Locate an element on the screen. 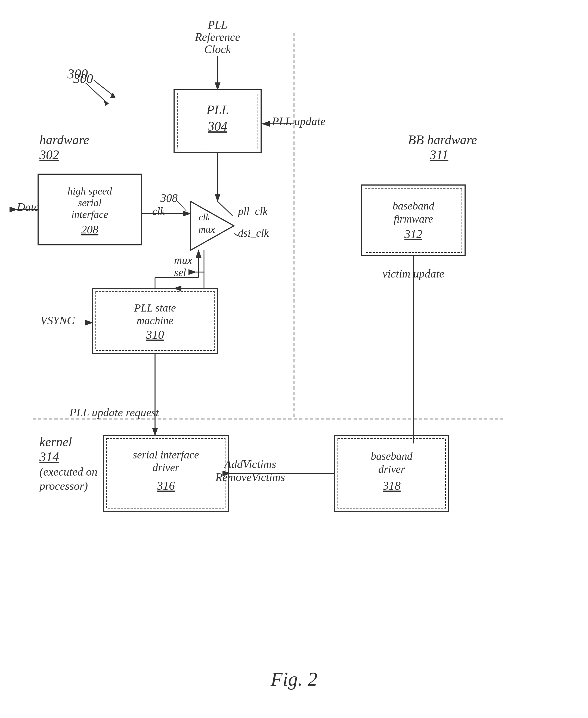 Image resolution: width=588 pixels, height=718 pixels. vsync-label: VSYNC is located at coordinates (58, 321).